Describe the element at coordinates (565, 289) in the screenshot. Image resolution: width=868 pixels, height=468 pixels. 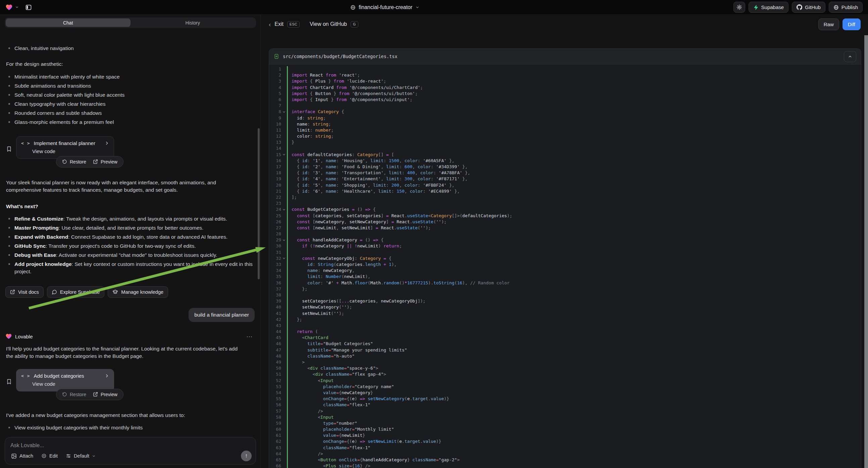
I see `code-line: 37 };` at that location.